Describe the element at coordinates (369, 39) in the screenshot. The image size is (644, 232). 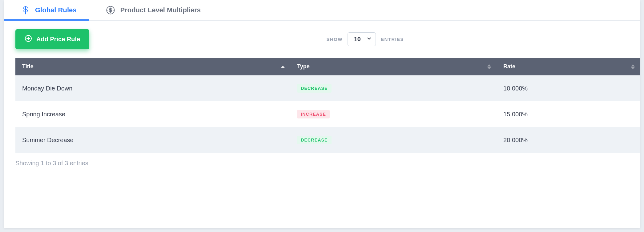
I see `chevron-down-icon` at that location.